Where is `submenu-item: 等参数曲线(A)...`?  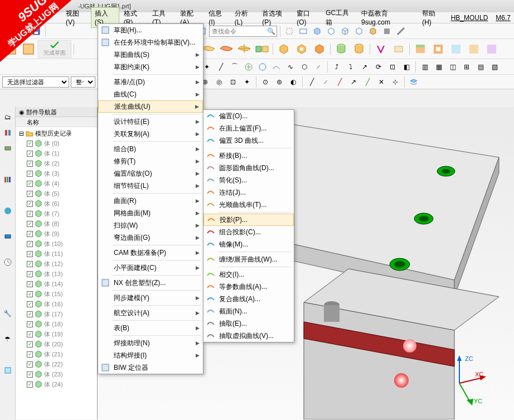 submenu-item: 等参数曲线(A)... is located at coordinates (249, 287).